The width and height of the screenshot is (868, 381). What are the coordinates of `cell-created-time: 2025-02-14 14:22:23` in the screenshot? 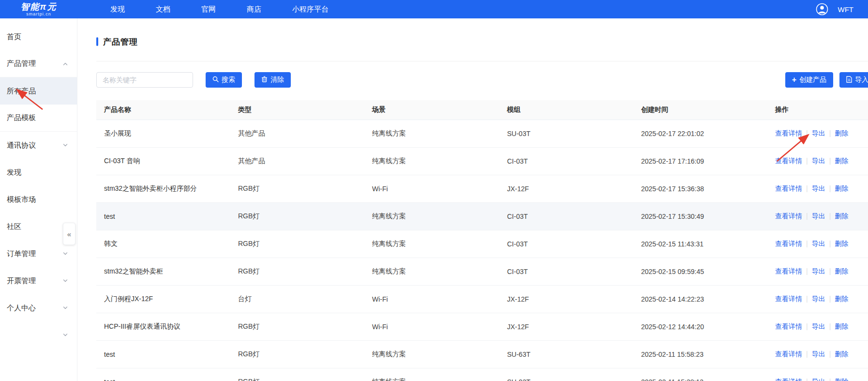 It's located at (701, 299).